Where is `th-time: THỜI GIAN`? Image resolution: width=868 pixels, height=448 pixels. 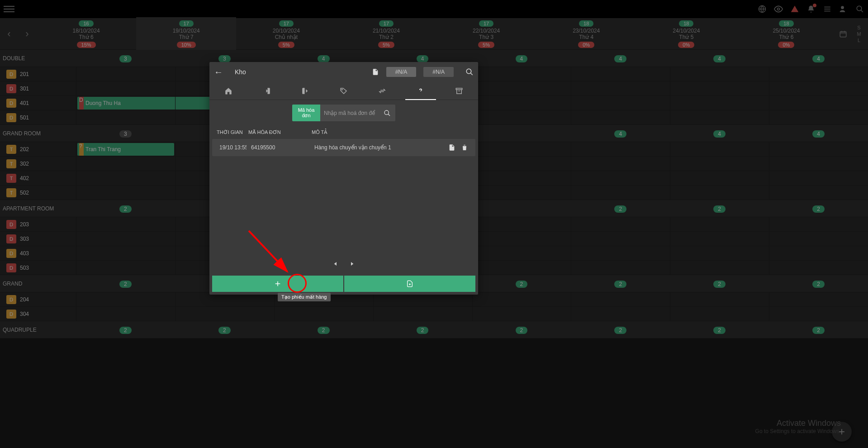
th-time: THỜI GIAN is located at coordinates (230, 132).